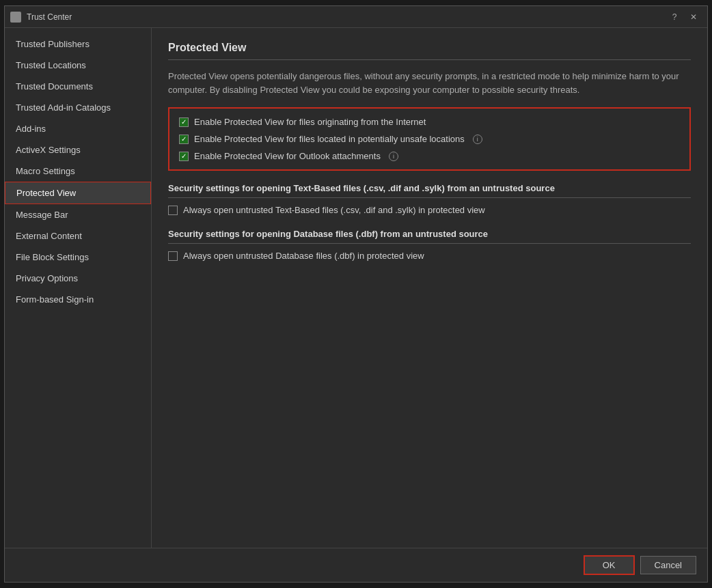 The width and height of the screenshot is (712, 588). What do you see at coordinates (429, 210) in the screenshot?
I see `checkbox-row-text-based: Always open untrusted Text-Based files (…` at bounding box center [429, 210].